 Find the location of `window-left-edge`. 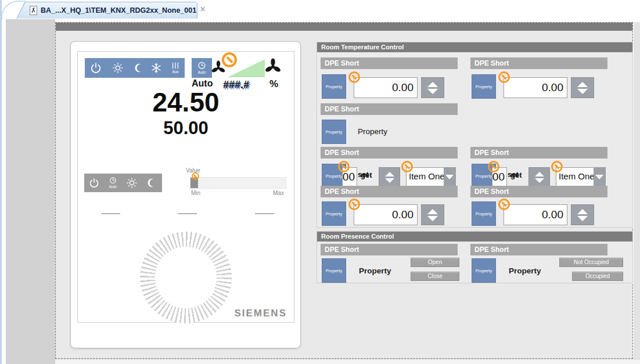

window-left-edge is located at coordinates (1, 182).